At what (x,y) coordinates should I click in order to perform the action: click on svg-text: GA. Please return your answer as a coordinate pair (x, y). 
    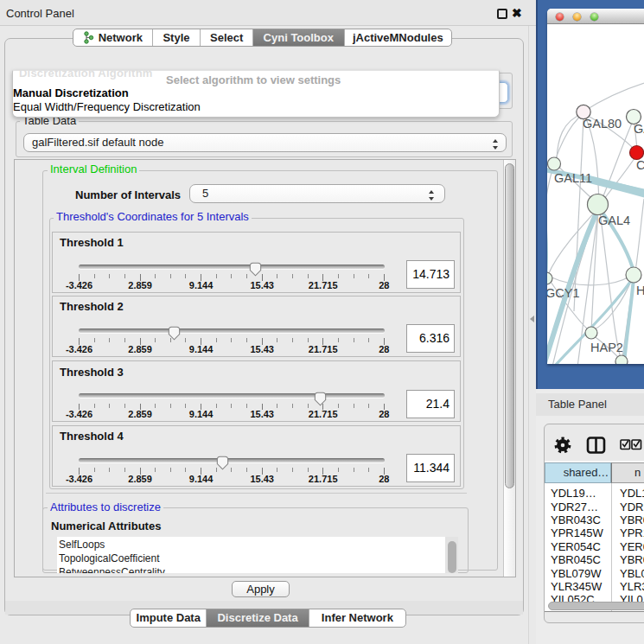
    Looking at the image, I should click on (639, 129).